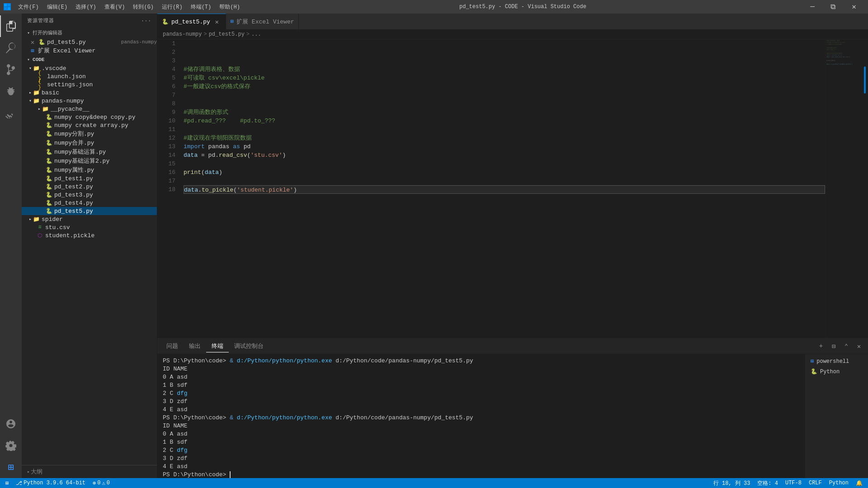 Image resolution: width=868 pixels, height=488 pixels. I want to click on window-title: pd_test5.py - CODE - Visual Studio Code, so click(523, 7).